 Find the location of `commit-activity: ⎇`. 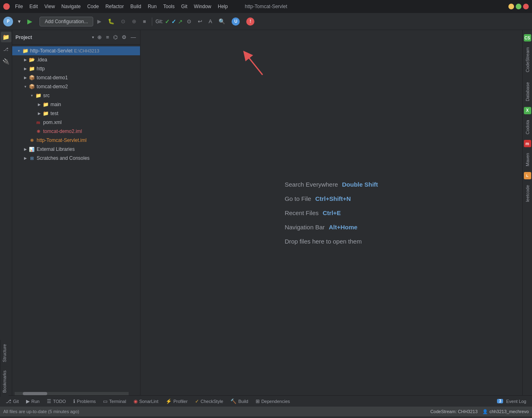

commit-activity: ⎇ is located at coordinates (6, 49).